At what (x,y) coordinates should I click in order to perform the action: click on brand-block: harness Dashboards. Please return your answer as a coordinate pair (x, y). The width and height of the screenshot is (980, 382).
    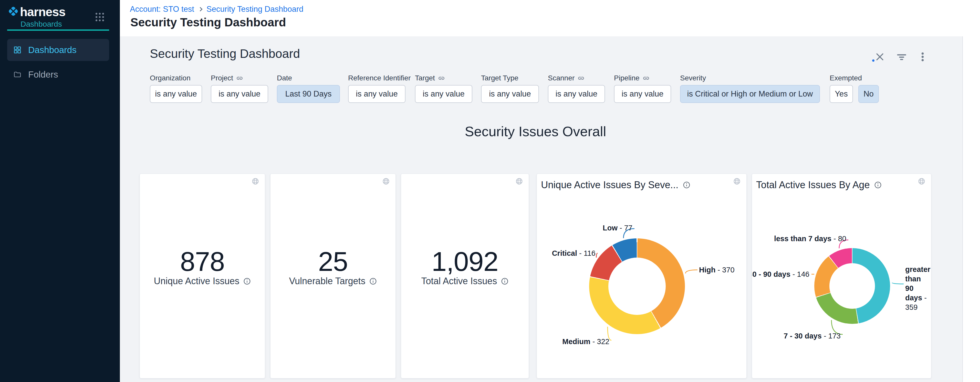
    Looking at the image, I should click on (60, 17).